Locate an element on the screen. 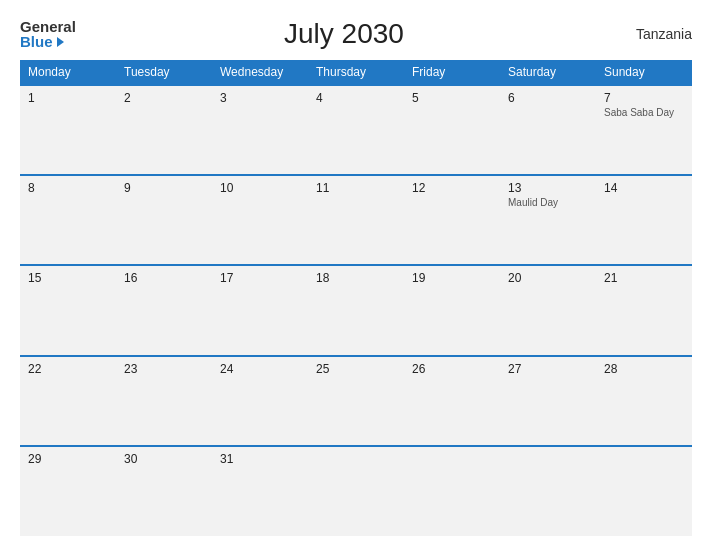 Image resolution: width=712 pixels, height=550 pixels. country-label: Tanzania is located at coordinates (652, 34).